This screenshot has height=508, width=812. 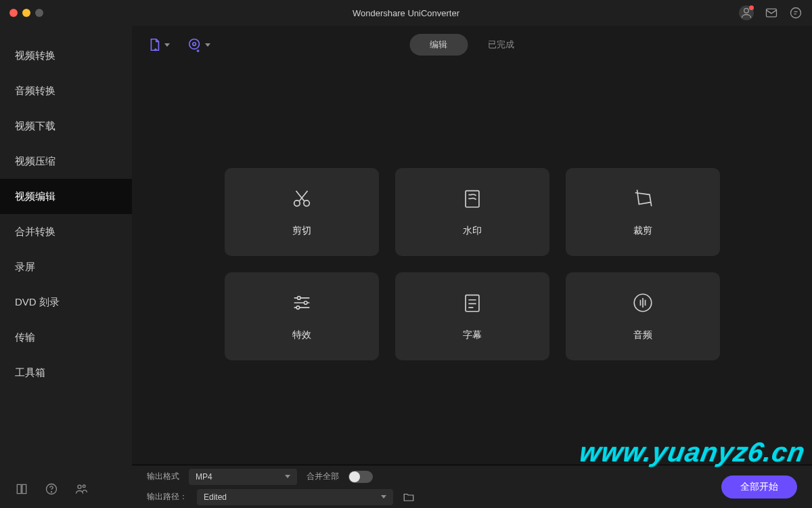 What do you see at coordinates (472, 316) in the screenshot?
I see `card-subtitle: 字幕` at bounding box center [472, 316].